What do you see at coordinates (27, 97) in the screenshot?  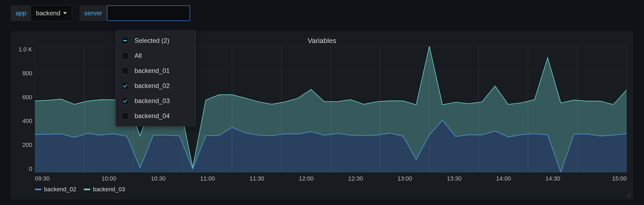 I see `y-tick: 600` at bounding box center [27, 97].